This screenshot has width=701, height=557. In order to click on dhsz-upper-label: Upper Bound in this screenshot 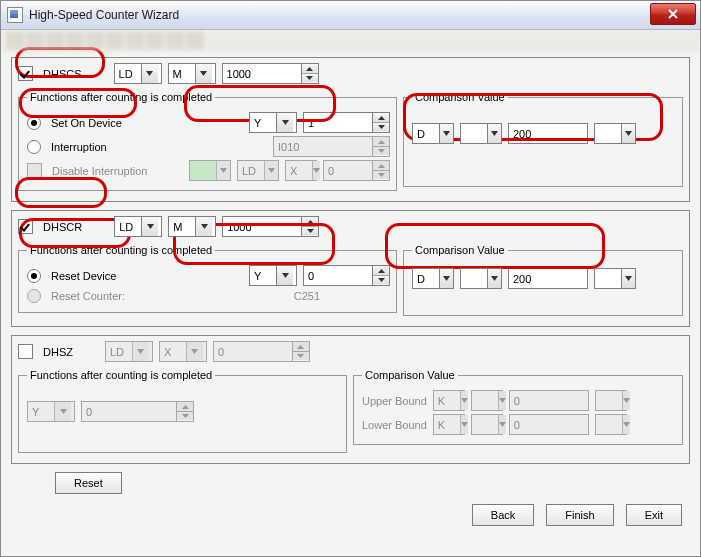, I will do `click(394, 401)`.